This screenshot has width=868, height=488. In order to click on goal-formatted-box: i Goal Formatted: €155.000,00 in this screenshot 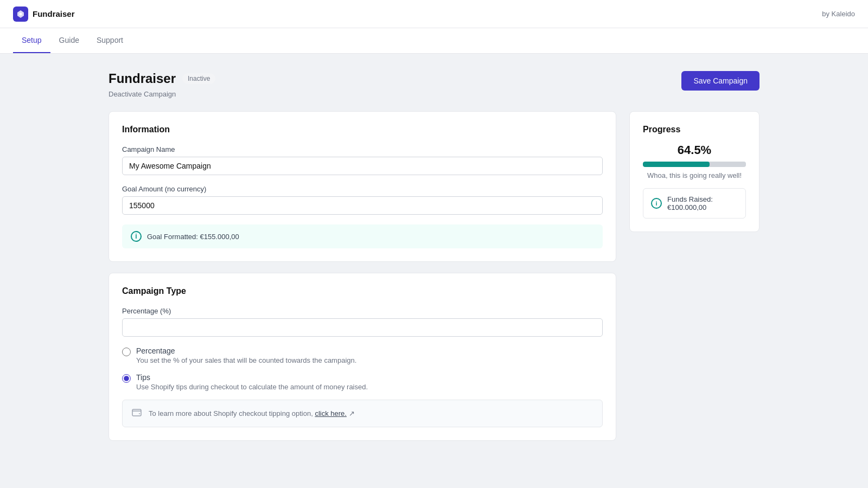, I will do `click(362, 236)`.